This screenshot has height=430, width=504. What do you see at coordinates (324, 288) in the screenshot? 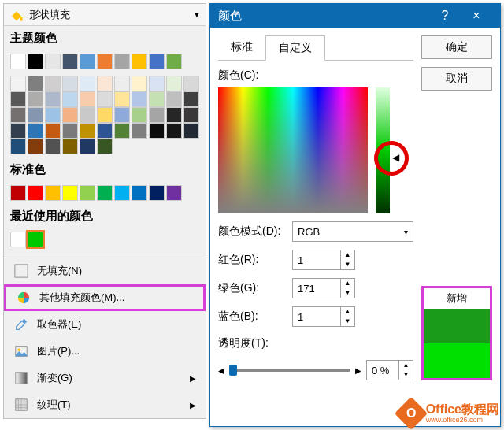
I see `green-spinner: 171 ▲▼` at bounding box center [324, 288].